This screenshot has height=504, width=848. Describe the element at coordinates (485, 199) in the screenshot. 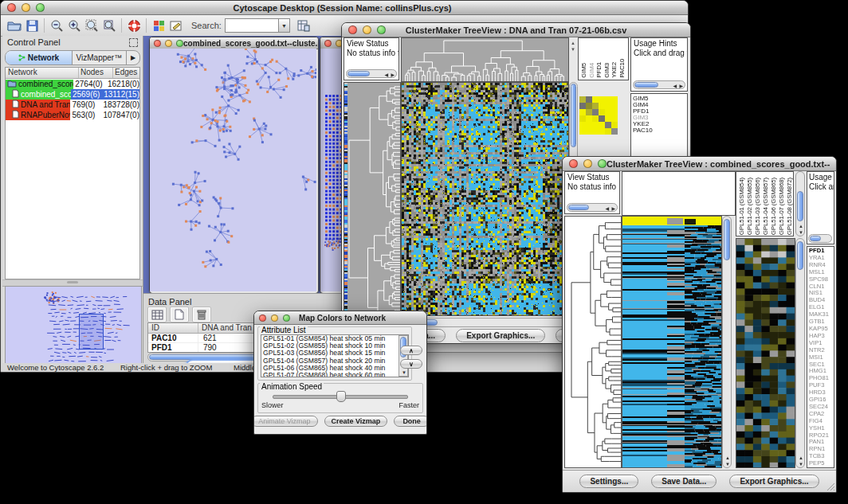

I see `tv1-heatmap` at that location.